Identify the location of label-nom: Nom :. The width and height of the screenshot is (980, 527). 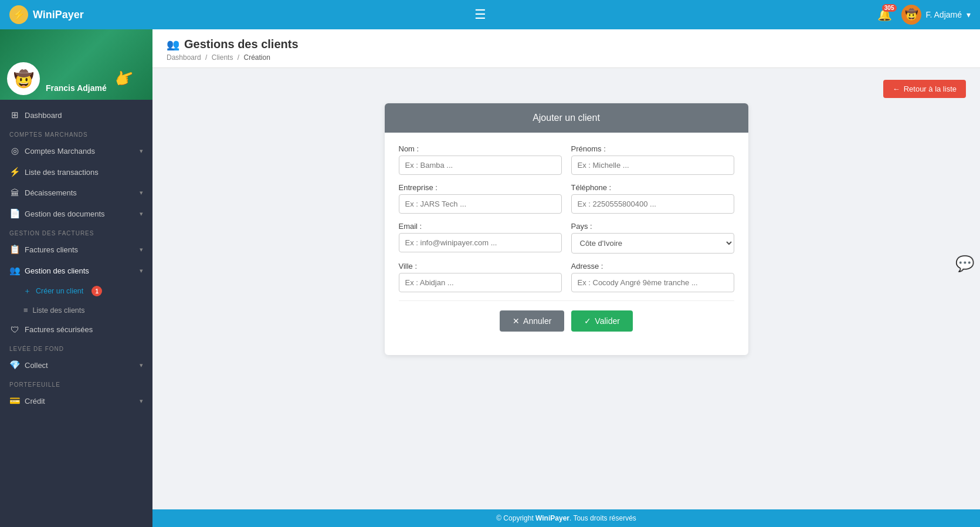
(480, 149).